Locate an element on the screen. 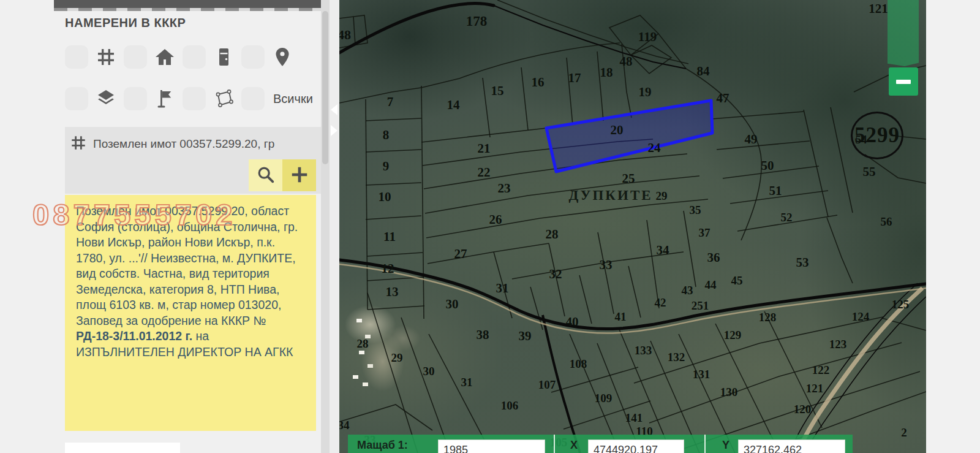 The image size is (980, 453). parcel-number-label: 43 is located at coordinates (687, 291).